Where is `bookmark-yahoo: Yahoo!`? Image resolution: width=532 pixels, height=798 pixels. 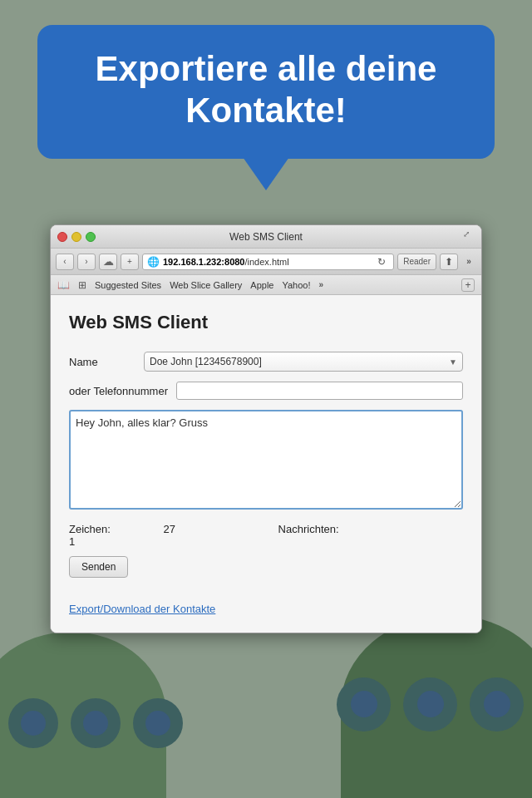 bookmark-yahoo: Yahoo! is located at coordinates (296, 285).